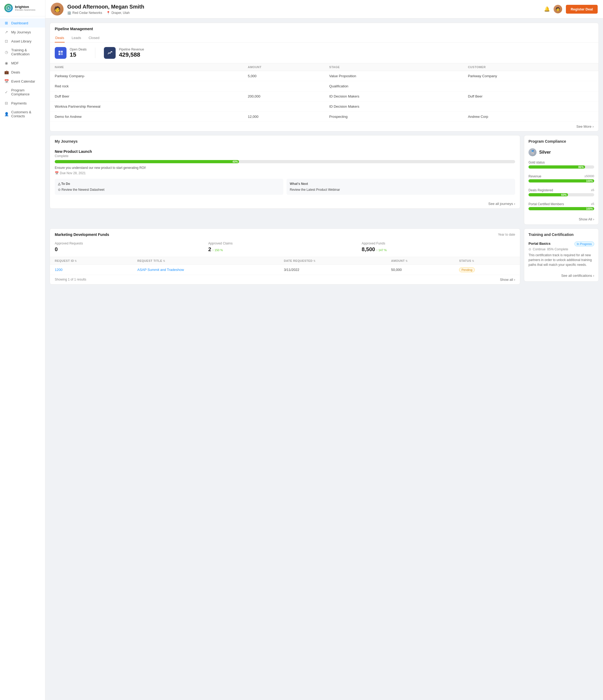 This screenshot has width=603, height=700. I want to click on sidebar-item-event-calendar: 📅 Event Calendar, so click(23, 81).